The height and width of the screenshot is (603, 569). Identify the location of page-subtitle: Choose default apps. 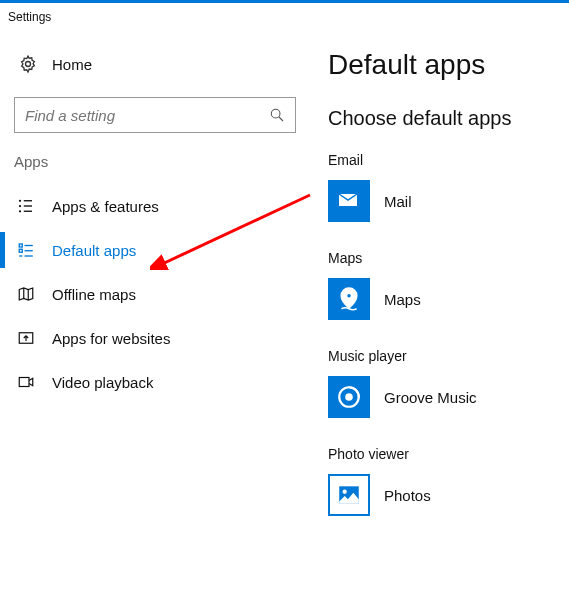
(448, 118).